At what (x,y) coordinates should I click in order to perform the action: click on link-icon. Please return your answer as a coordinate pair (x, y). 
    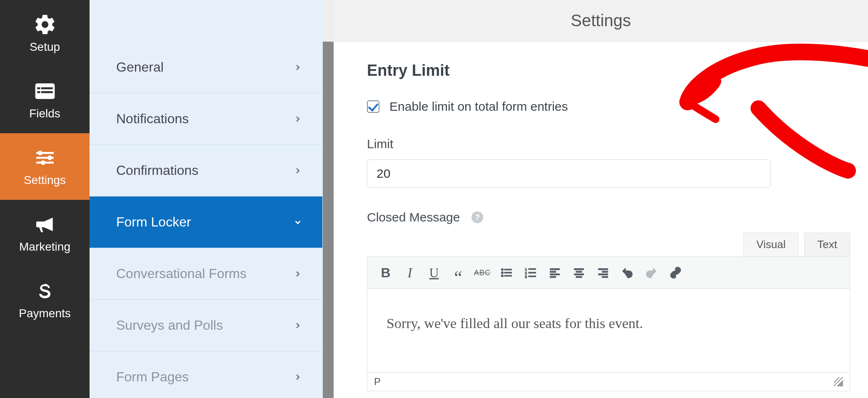
    Looking at the image, I should click on (676, 273).